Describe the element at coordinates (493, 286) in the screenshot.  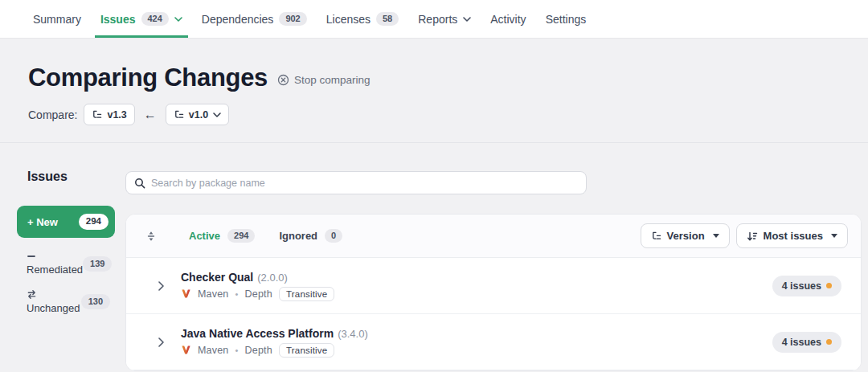
I see `package-row: Checker Qual(2.0.0) Maven • Depth Transi…` at that location.